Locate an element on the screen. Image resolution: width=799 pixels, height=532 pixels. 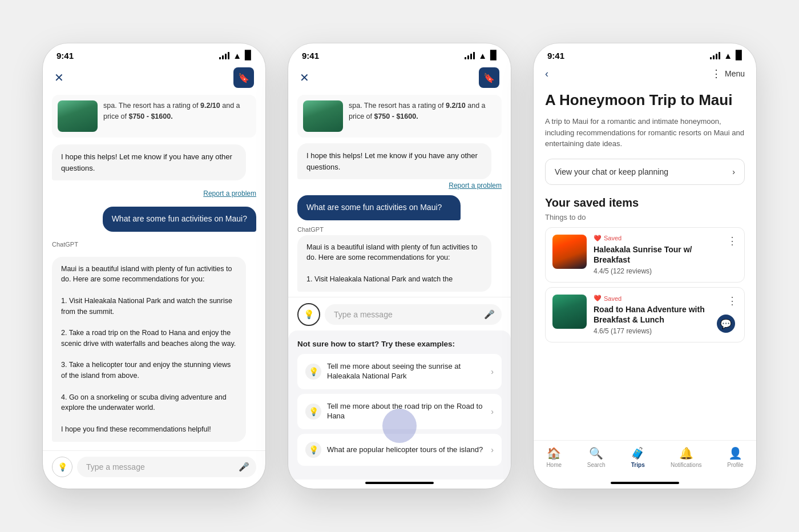
message-input-wrapper-2: Type a message 🎤 is located at coordinates (413, 315).